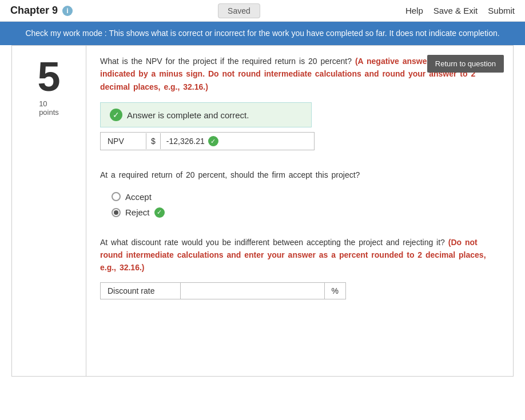 The height and width of the screenshot is (420, 525). Describe the element at coordinates (262, 33) in the screenshot. I see `banner: Check my work mode : This shows what is …` at that location.